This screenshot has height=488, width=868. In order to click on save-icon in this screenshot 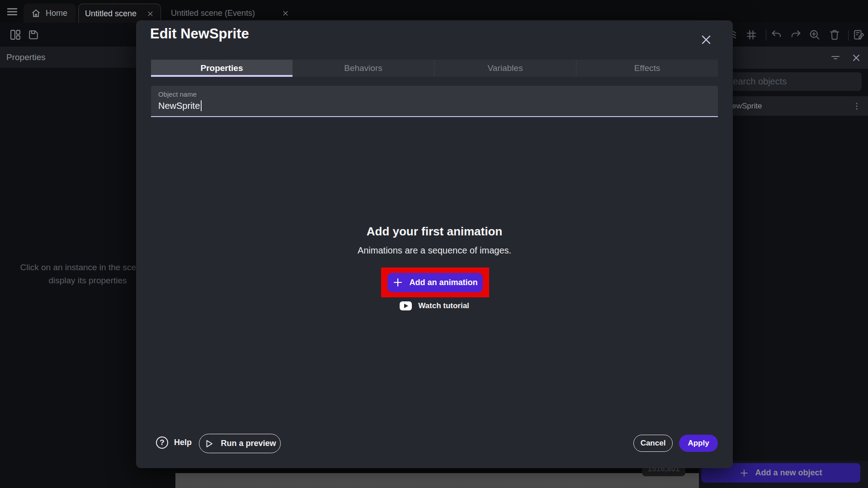, I will do `click(33, 35)`.